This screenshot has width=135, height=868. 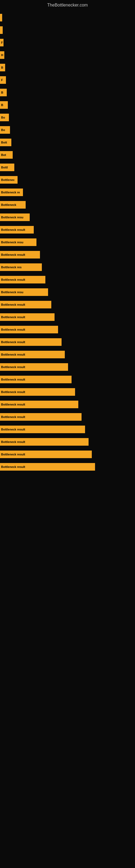 What do you see at coordinates (27, 317) in the screenshot?
I see `bottleneck-bar-25: Bottleneck result` at bounding box center [27, 317].